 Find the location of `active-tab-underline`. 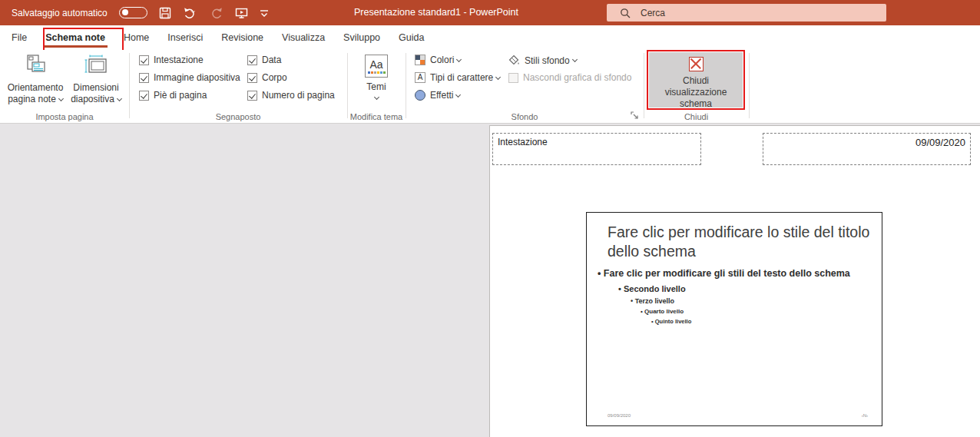

active-tab-underline is located at coordinates (75, 46).